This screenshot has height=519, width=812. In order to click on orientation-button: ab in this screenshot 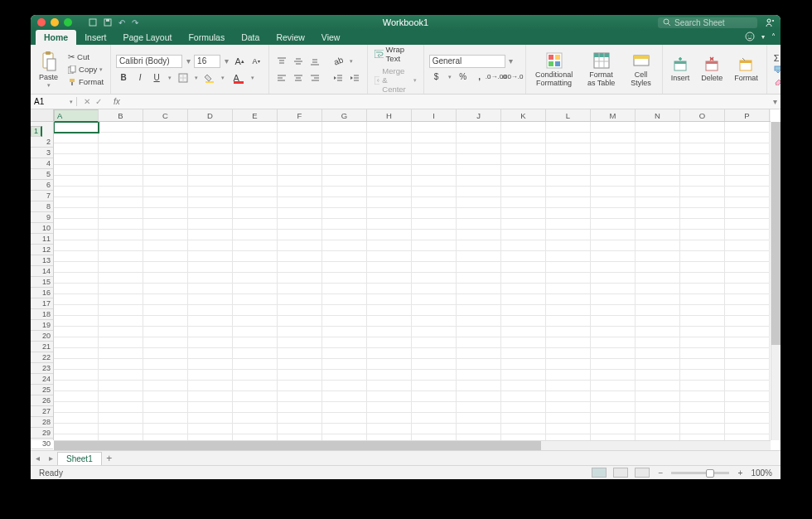, I will do `click(338, 61)`.